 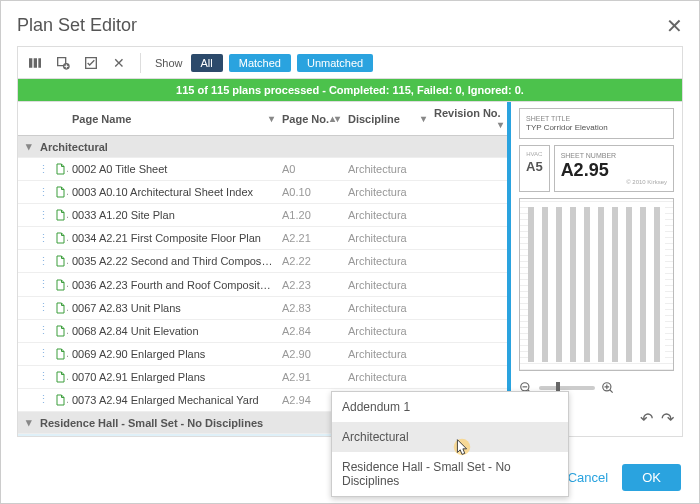 What do you see at coordinates (262, 147) in the screenshot?
I see `group-row: ▾Architectural` at bounding box center [262, 147].